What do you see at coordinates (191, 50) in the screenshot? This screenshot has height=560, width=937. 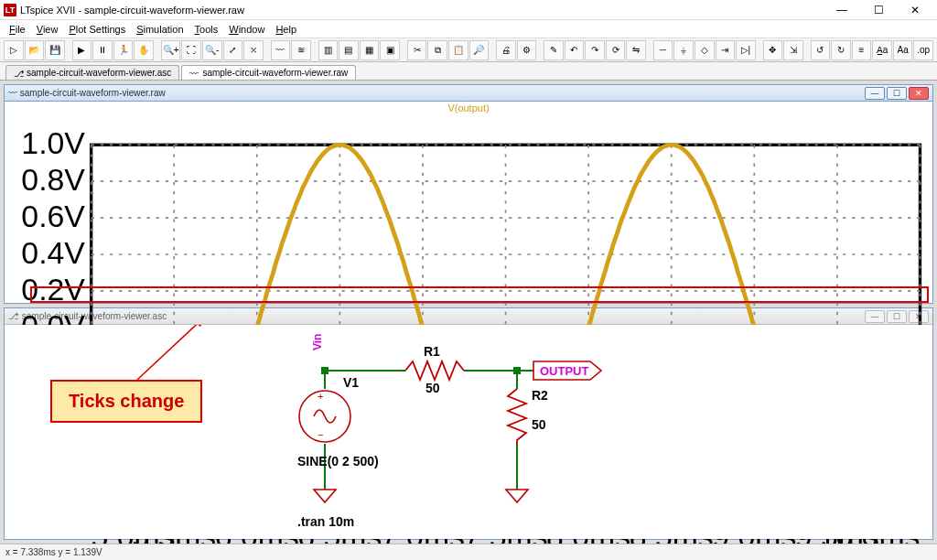 I see `zoom-area-button: ⛶` at bounding box center [191, 50].